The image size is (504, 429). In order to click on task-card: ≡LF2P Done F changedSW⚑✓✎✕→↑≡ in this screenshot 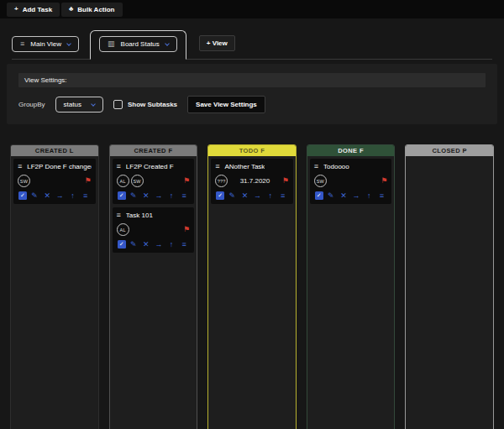, I will do `click(55, 181)`.